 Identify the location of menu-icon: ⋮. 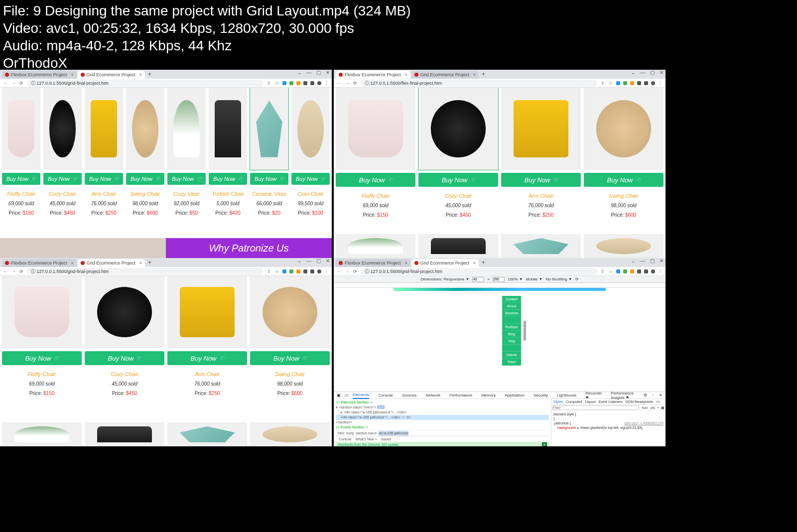
(661, 271).